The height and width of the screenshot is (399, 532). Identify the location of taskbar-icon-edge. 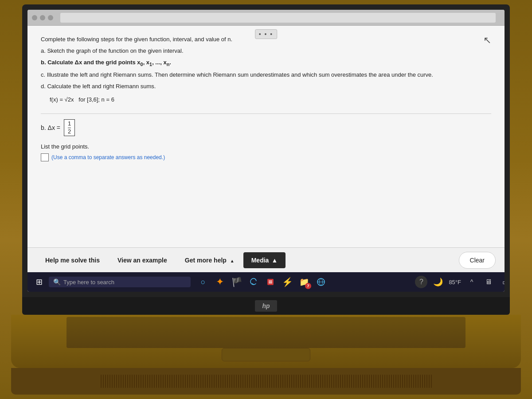
(254, 282).